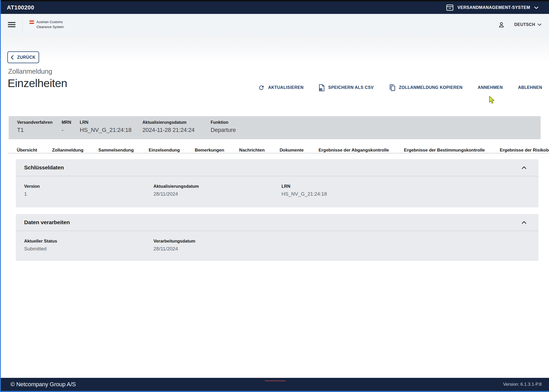  What do you see at coordinates (116, 150) in the screenshot?
I see `tab-sammelsendung: Sammelsendung` at bounding box center [116, 150].